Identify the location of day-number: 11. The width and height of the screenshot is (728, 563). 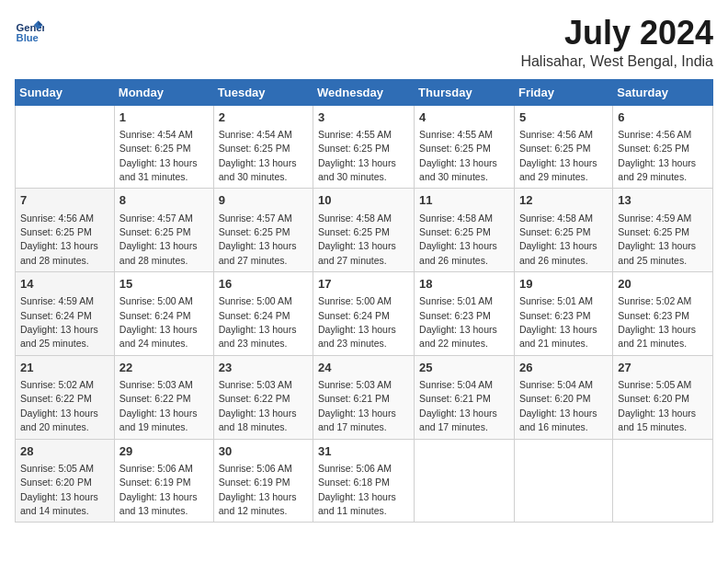
(464, 201).